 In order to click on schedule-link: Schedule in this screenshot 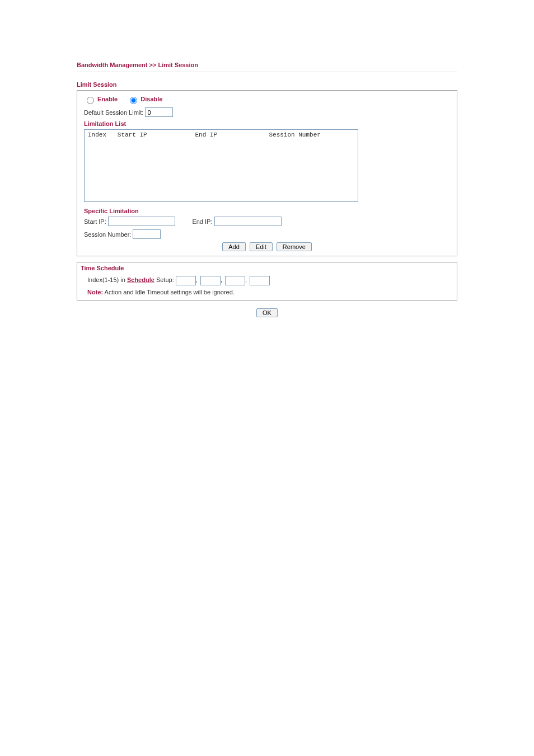, I will do `click(141, 280)`.